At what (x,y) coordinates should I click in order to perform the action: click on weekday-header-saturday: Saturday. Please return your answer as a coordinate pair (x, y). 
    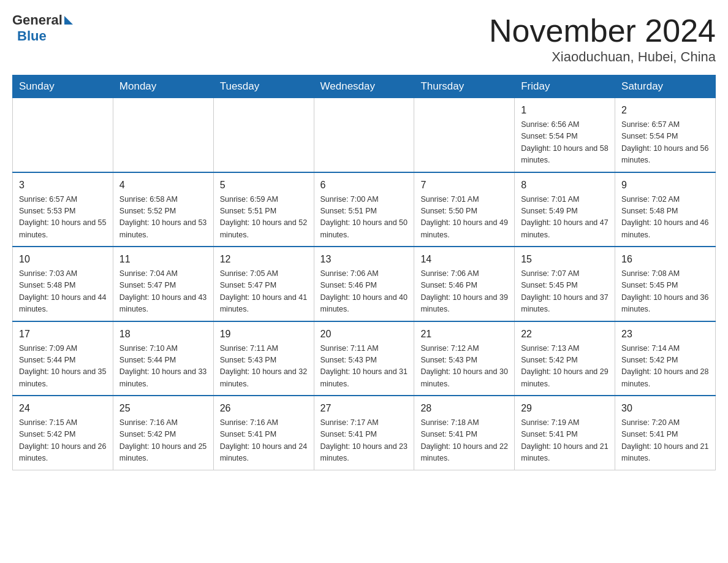
    Looking at the image, I should click on (665, 87).